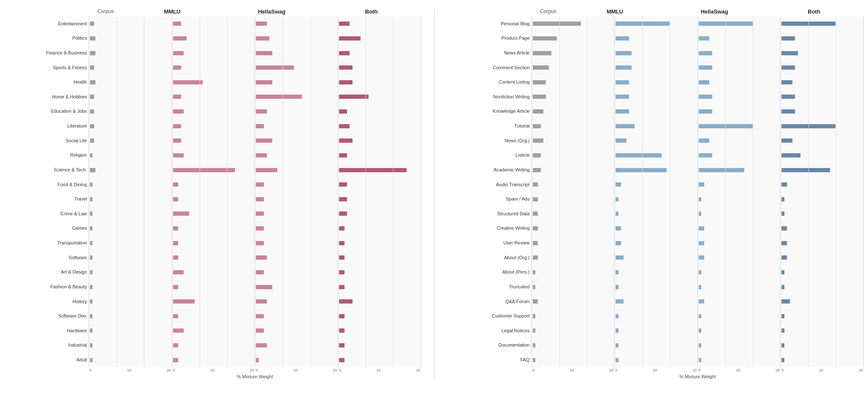 This screenshot has width=868, height=396. Describe the element at coordinates (380, 192) in the screenshot. I see `bar-group-both` at that location.